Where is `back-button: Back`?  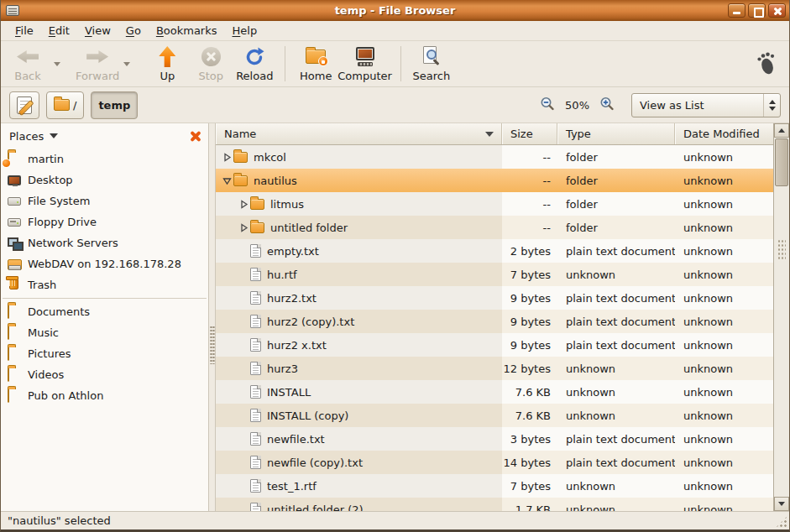
back-button: Back is located at coordinates (28, 64).